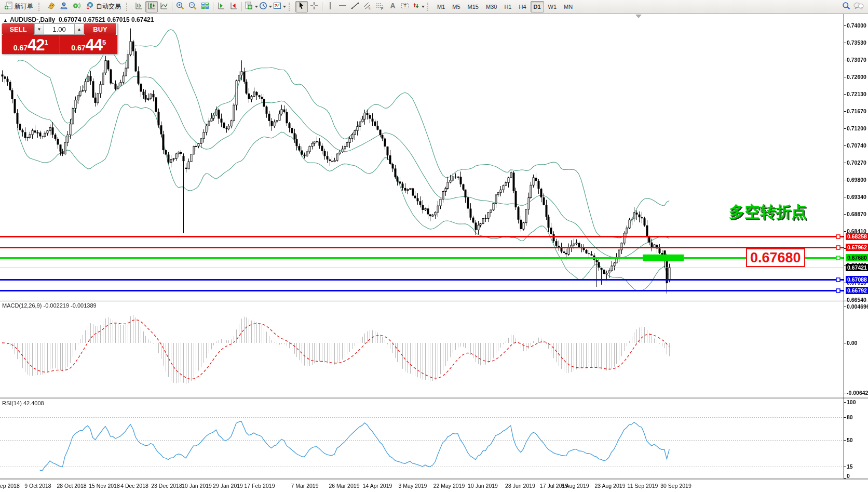 The image size is (868, 492). I want to click on vertical-line-icon, so click(330, 7).